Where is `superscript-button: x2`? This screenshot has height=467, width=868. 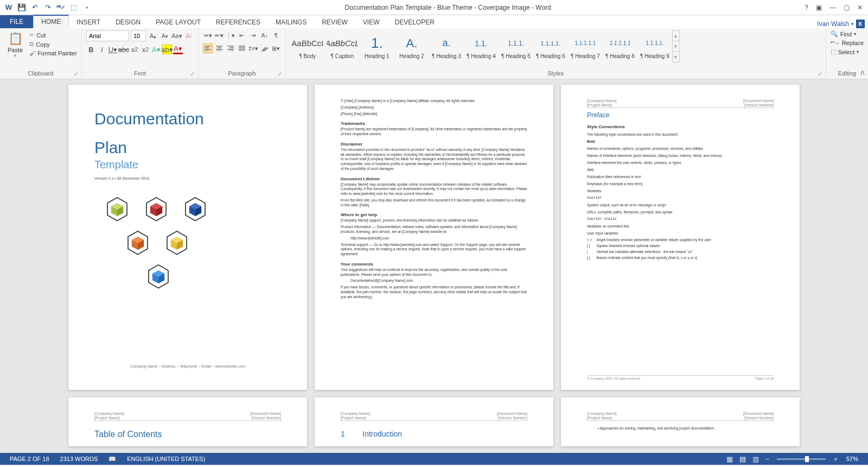
superscript-button: x2 is located at coordinates (145, 49).